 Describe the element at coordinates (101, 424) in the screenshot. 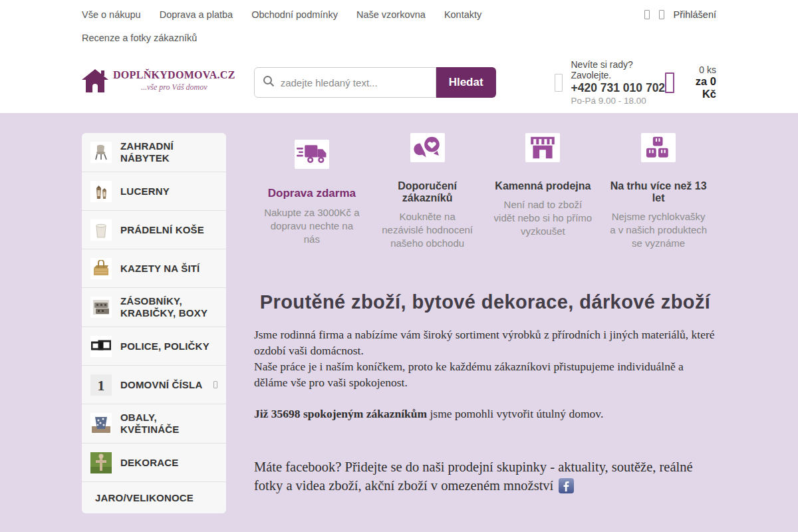

I see `flower-pot-thumb` at that location.